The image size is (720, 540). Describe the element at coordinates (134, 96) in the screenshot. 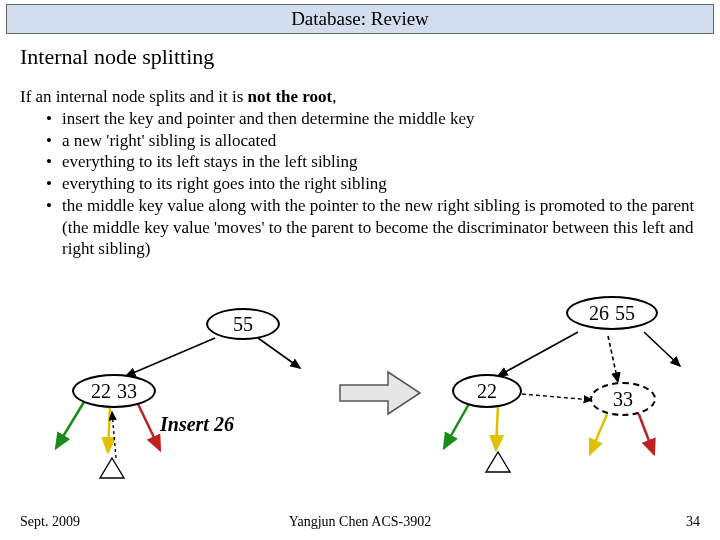

I see `intro-prefix: If an internal node splits and it is` at that location.